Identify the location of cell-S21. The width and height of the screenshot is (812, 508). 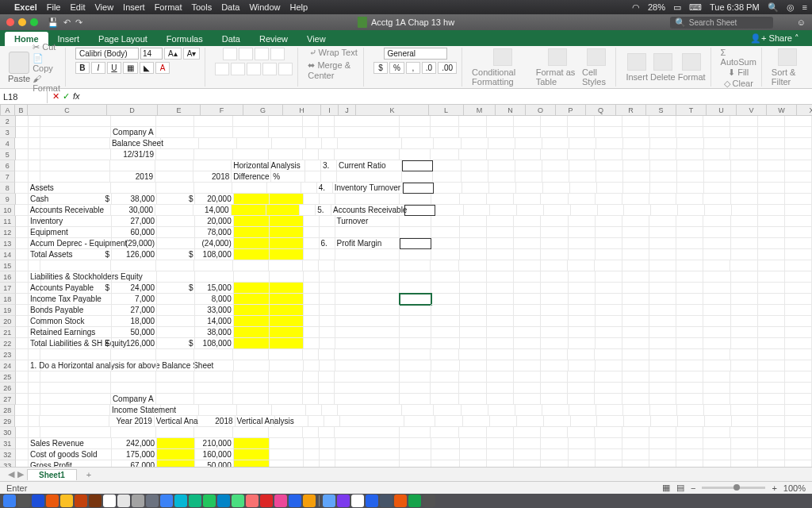
(609, 333).